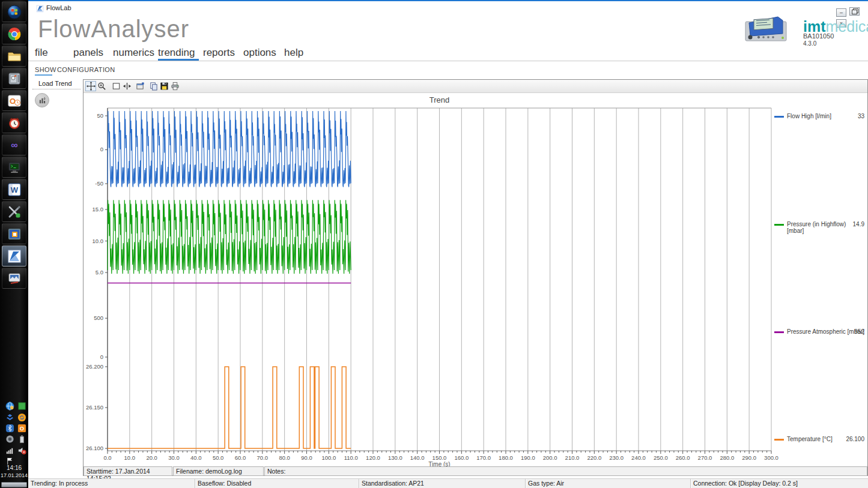 The image size is (868, 488). What do you see at coordinates (854, 11) in the screenshot?
I see `restore-button` at bounding box center [854, 11].